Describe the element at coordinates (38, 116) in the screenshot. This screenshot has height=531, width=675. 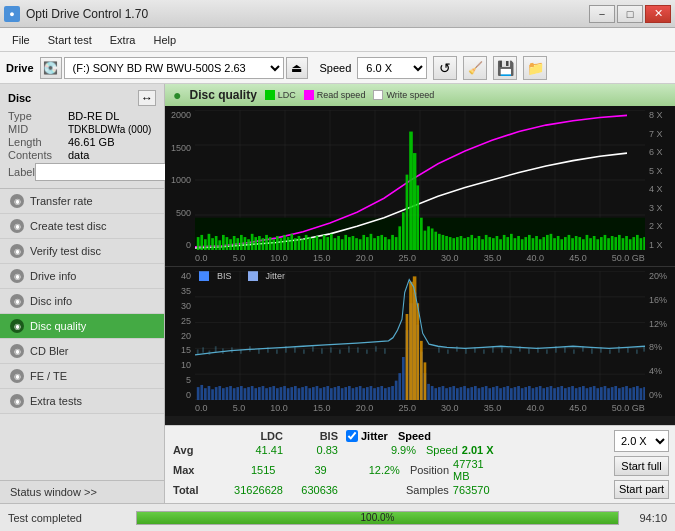
I see `disc-type-label: Type` at that location.